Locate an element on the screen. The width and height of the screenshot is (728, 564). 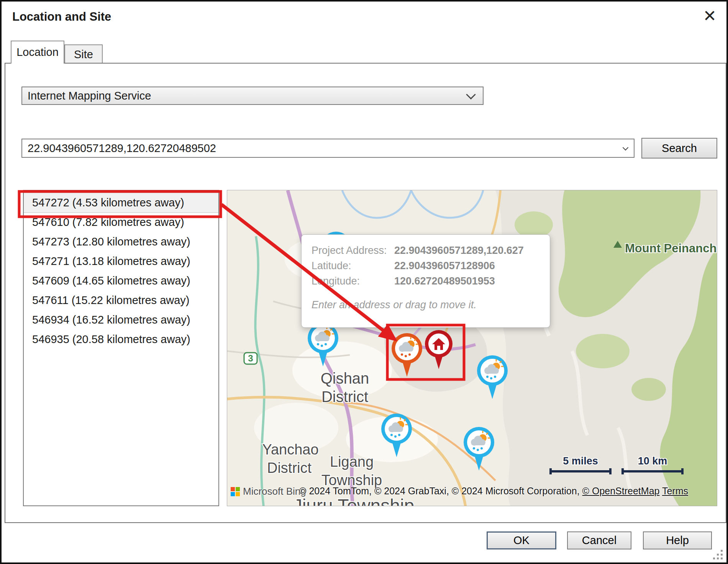
dialog-title: Location and Site is located at coordinates (62, 17).